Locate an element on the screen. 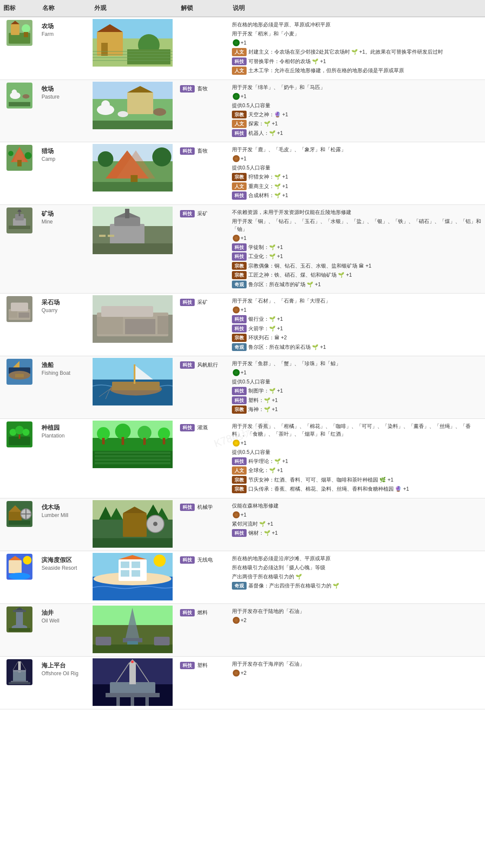  desc-line-pasture-0: 用于开发「绵羊」、「奶牛」和「马匹」 is located at coordinates (357, 87).